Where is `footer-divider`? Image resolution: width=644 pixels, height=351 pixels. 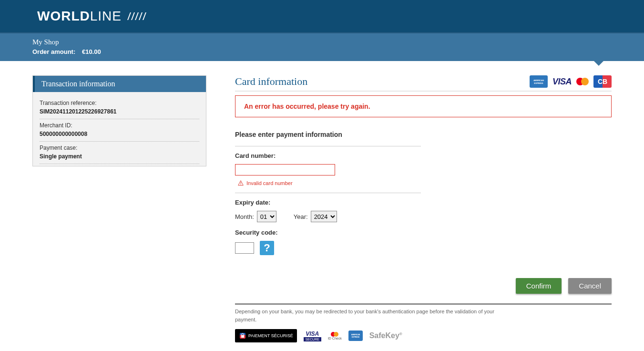 footer-divider is located at coordinates (423, 304).